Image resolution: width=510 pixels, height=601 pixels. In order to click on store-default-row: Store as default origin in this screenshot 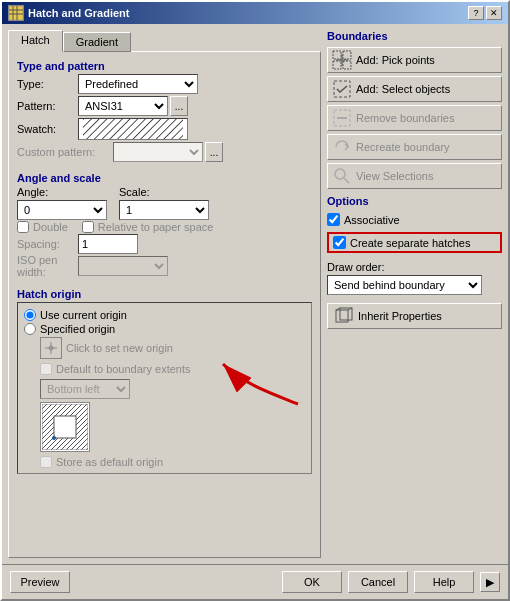, I will do `click(172, 462)`.